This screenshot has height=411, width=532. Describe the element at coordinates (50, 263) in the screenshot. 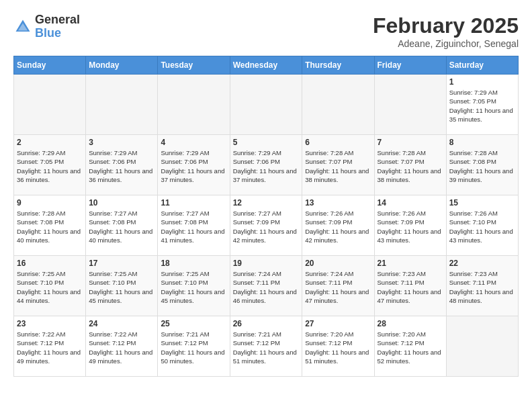

I see `day-number: 16` at that location.